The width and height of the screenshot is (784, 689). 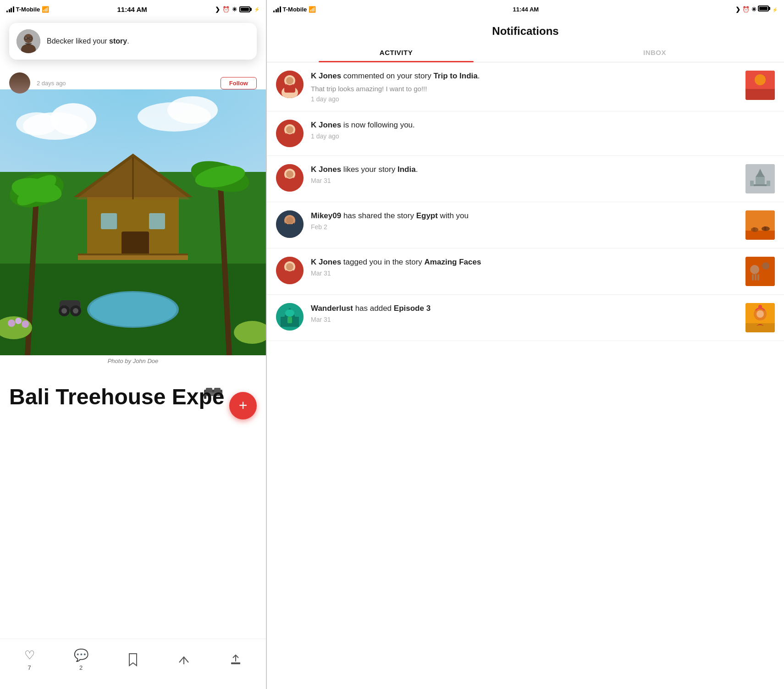 I want to click on notif-body-4: Mikey09 has shared the story Egypt with …, so click(x=525, y=221).